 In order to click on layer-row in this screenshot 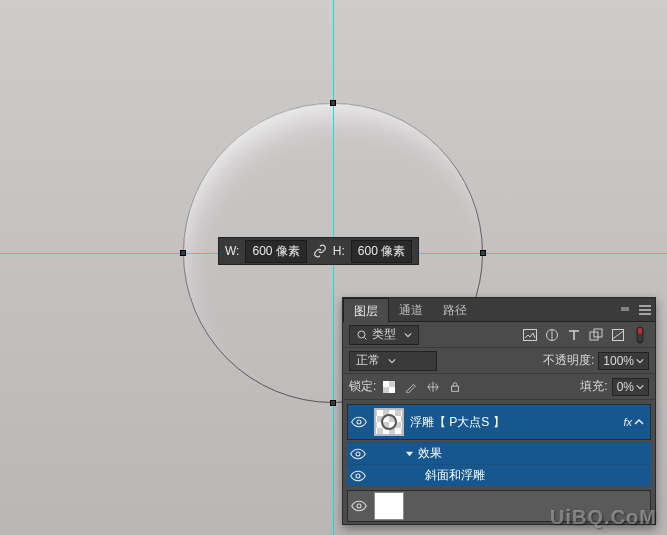, I will do `click(499, 506)`.